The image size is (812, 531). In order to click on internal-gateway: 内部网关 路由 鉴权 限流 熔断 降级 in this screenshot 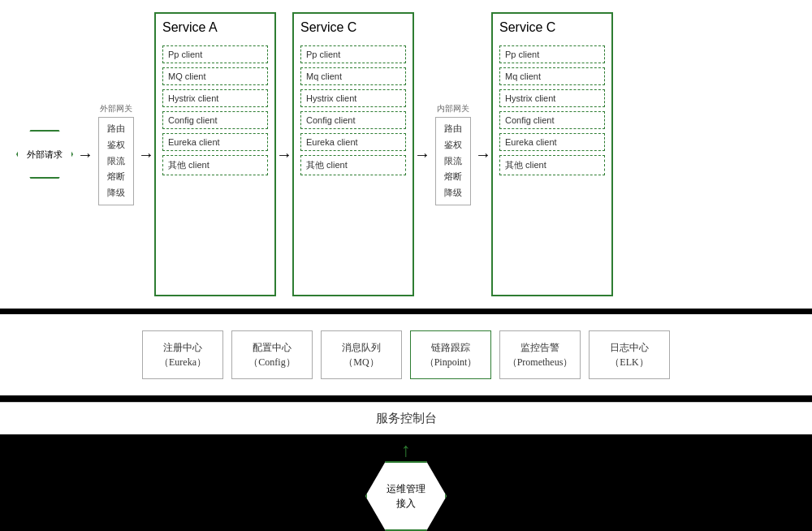, I will do `click(453, 154)`.